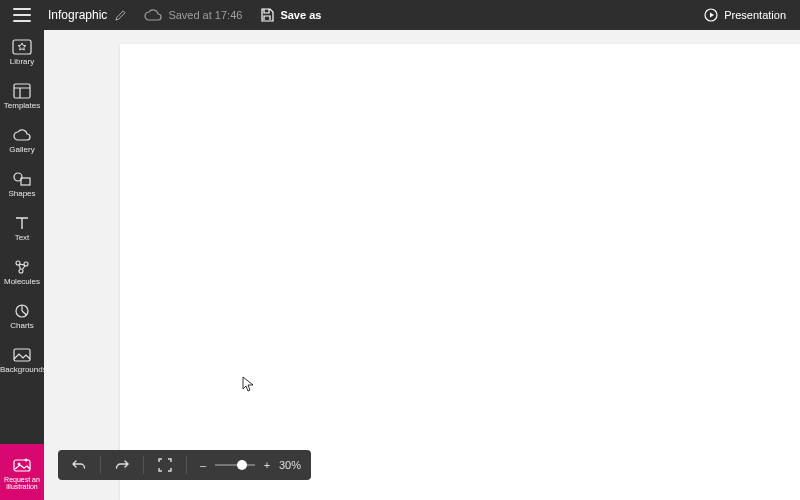 The width and height of the screenshot is (800, 500). Describe the element at coordinates (242, 465) in the screenshot. I see `zoom-slider-knob` at that location.